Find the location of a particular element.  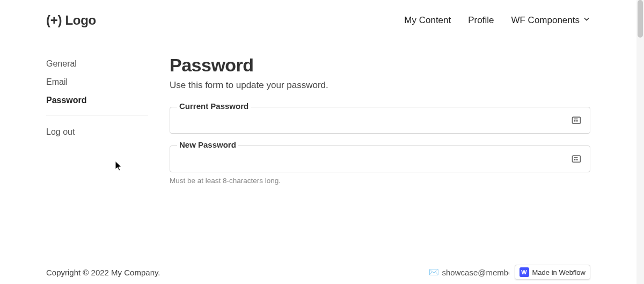

page-title: Password is located at coordinates (380, 65).